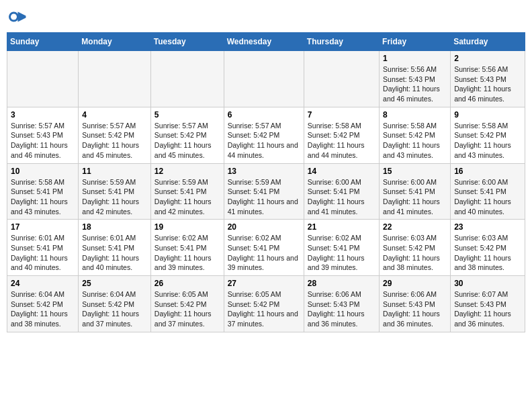 The width and height of the screenshot is (532, 411). What do you see at coordinates (264, 309) in the screenshot?
I see `day-info: Sunrise: 6:05 AM Sunset: 5:42 PM Dayligh…` at bounding box center [264, 309].